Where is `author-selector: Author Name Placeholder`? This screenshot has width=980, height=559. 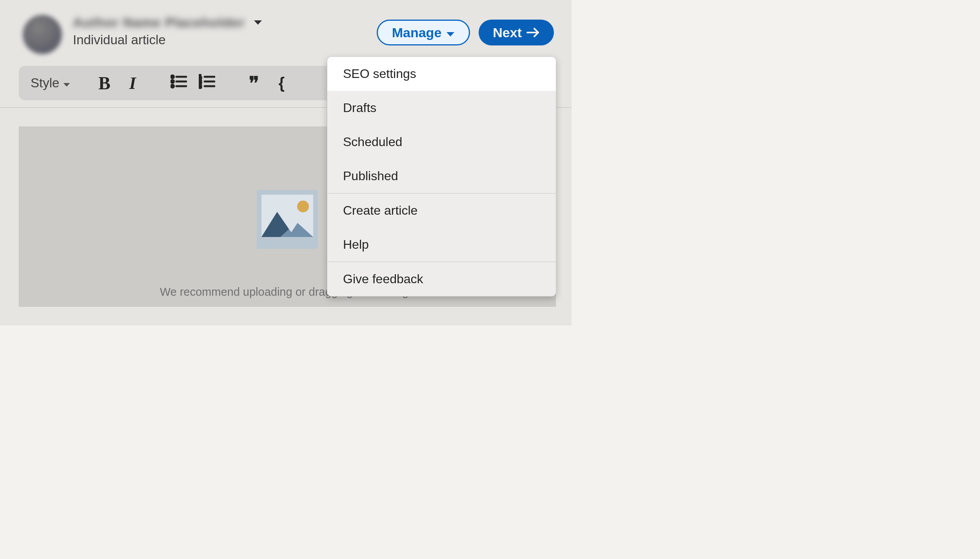
author-selector: Author Name Placeholder is located at coordinates (168, 23).